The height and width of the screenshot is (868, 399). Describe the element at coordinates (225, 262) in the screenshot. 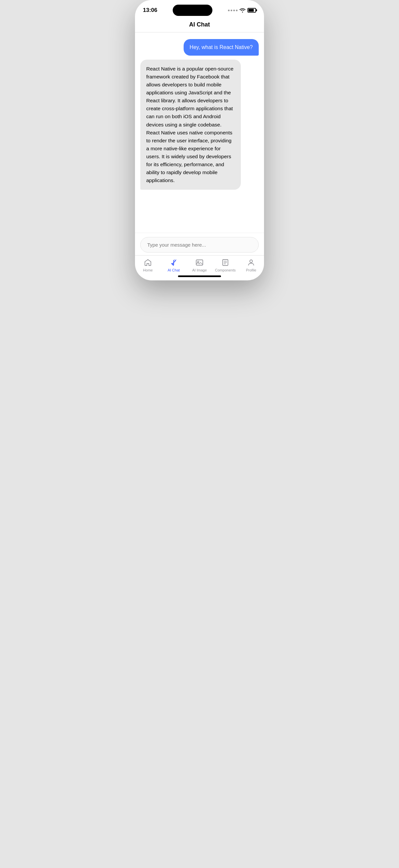

I see `components-icon` at that location.